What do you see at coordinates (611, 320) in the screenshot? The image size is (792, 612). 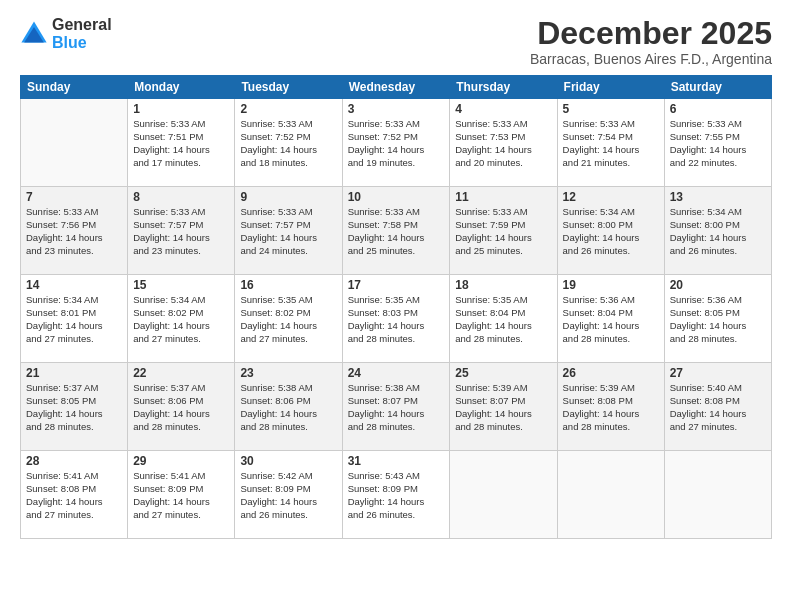 I see `day-info: Sunrise: 5:36 AMSunset: 8:04 PMDaylight:…` at bounding box center [611, 320].